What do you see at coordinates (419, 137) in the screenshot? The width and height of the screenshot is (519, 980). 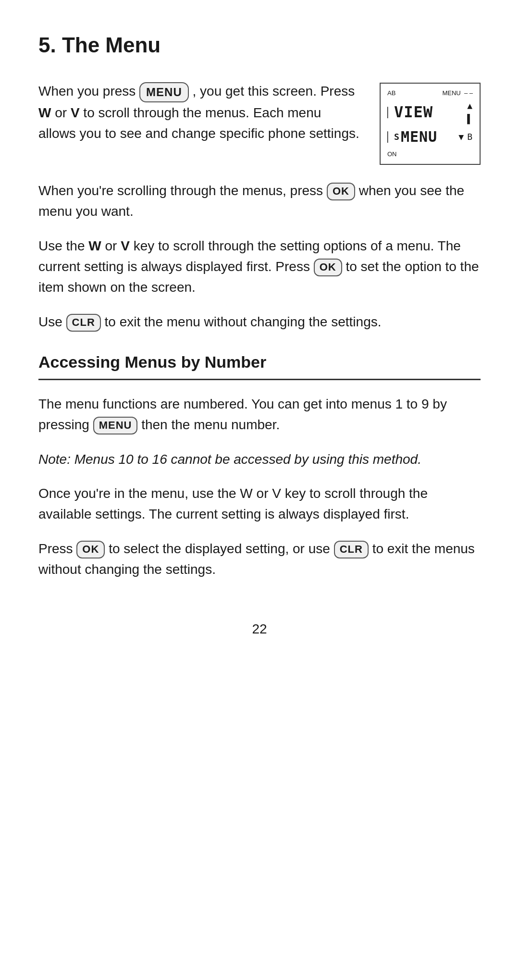 I see `screen-menu-text: MENU` at bounding box center [419, 137].